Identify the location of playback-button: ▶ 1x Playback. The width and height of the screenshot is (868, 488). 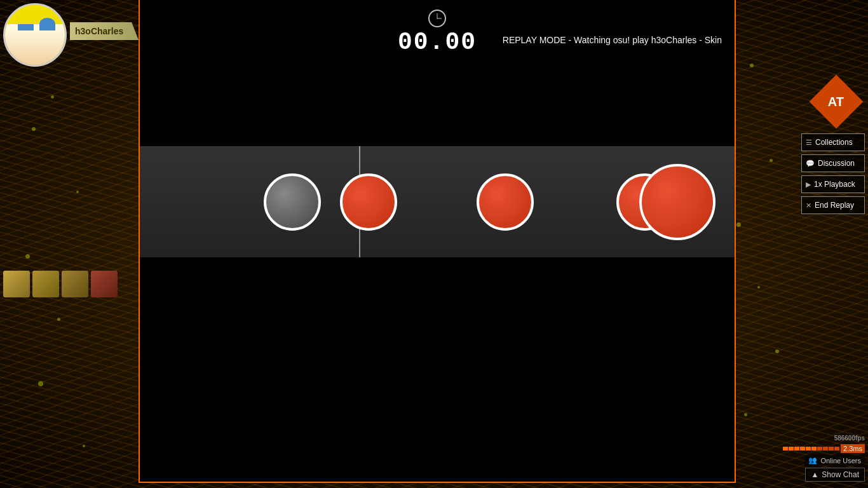
(833, 184).